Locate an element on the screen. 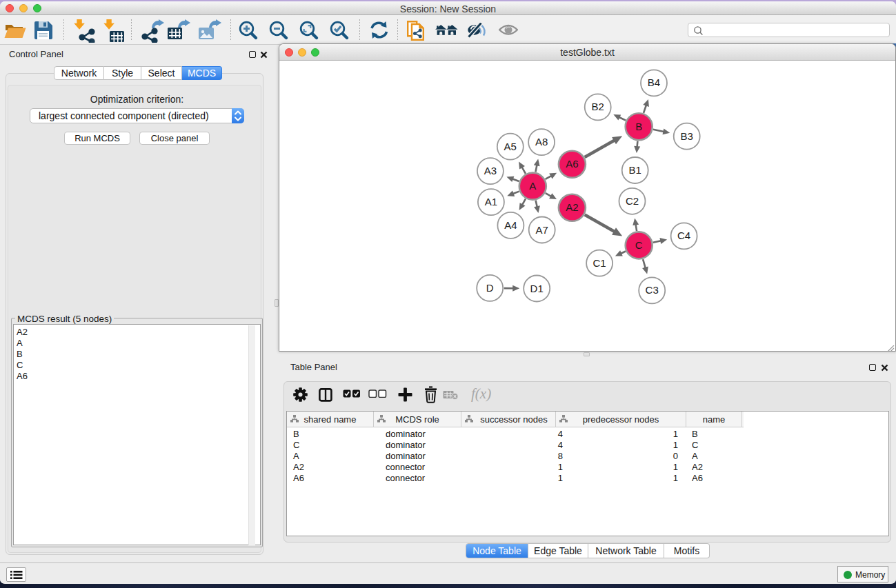 The width and height of the screenshot is (896, 588). svg-text: C is located at coordinates (639, 245).